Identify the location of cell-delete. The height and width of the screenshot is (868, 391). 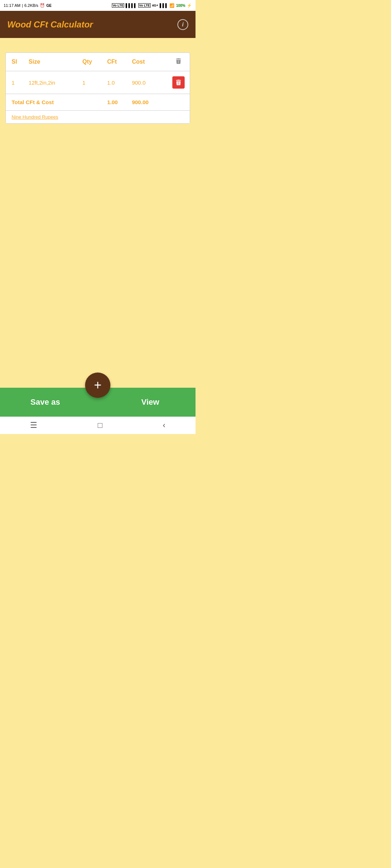
(178, 82).